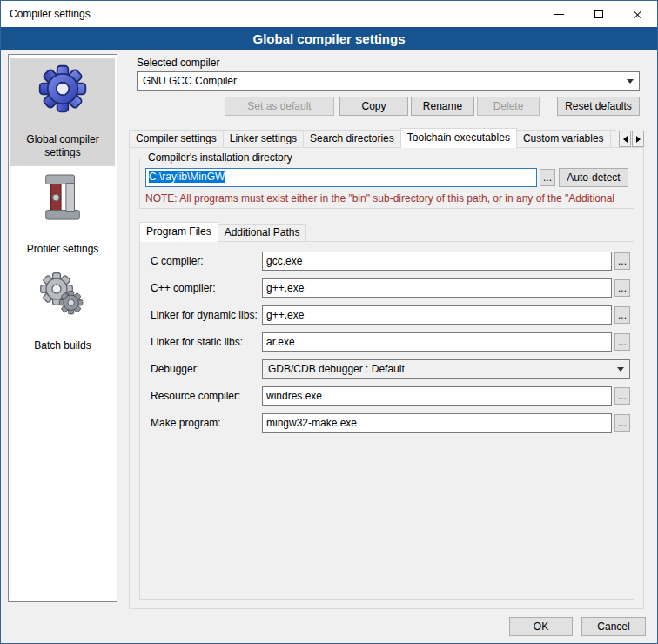  What do you see at coordinates (63, 89) in the screenshot?
I see `blue-gear-icon` at bounding box center [63, 89].